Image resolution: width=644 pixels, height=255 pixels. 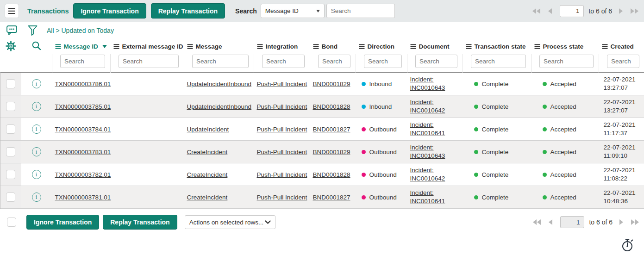 I want to click on message-link: UpdateIncident, so click(x=208, y=130).